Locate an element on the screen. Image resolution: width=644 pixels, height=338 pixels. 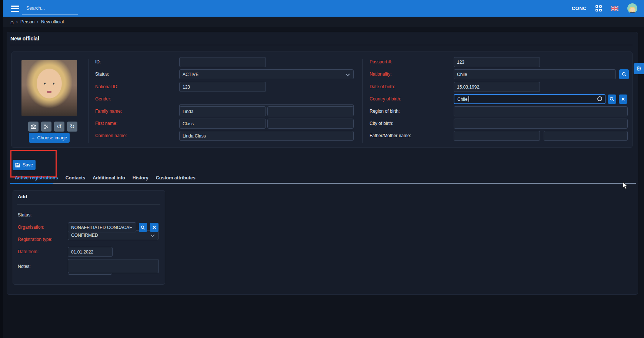
family-name-alt-input is located at coordinates (310, 111).